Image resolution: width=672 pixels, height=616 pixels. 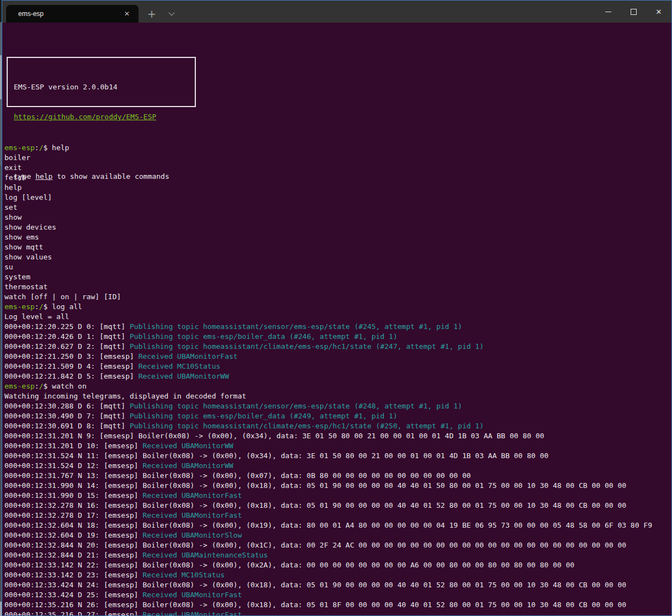 I want to click on terminal-line: 000+00:12:35.216 N 26: [emsesp] Boiler(0…, so click(x=338, y=605).